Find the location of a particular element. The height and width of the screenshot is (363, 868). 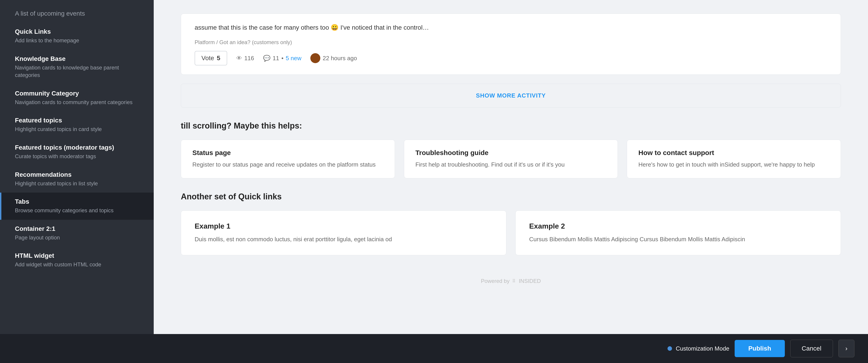

sidebar-item-quick-links-title: Quick Links is located at coordinates (78, 32).